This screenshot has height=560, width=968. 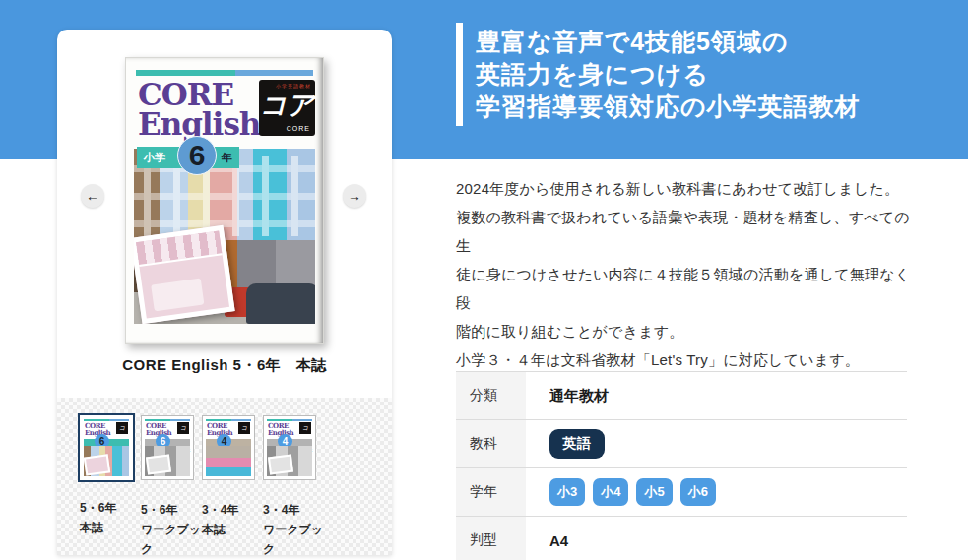 What do you see at coordinates (687, 331) in the screenshot?
I see `description-line: 階的に取り組むことができます。` at bounding box center [687, 331].